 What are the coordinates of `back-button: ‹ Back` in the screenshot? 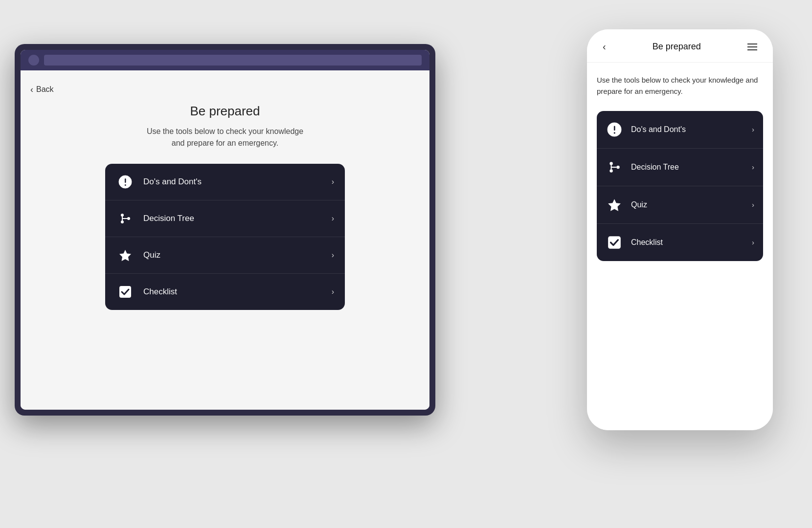 It's located at (42, 89).